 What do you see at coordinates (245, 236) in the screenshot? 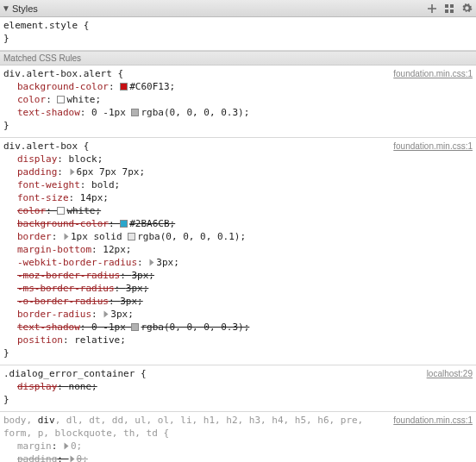
I see `css-declaration: border: 1px solid rgba(0, 0, 0, 0.1);` at bounding box center [245, 236].